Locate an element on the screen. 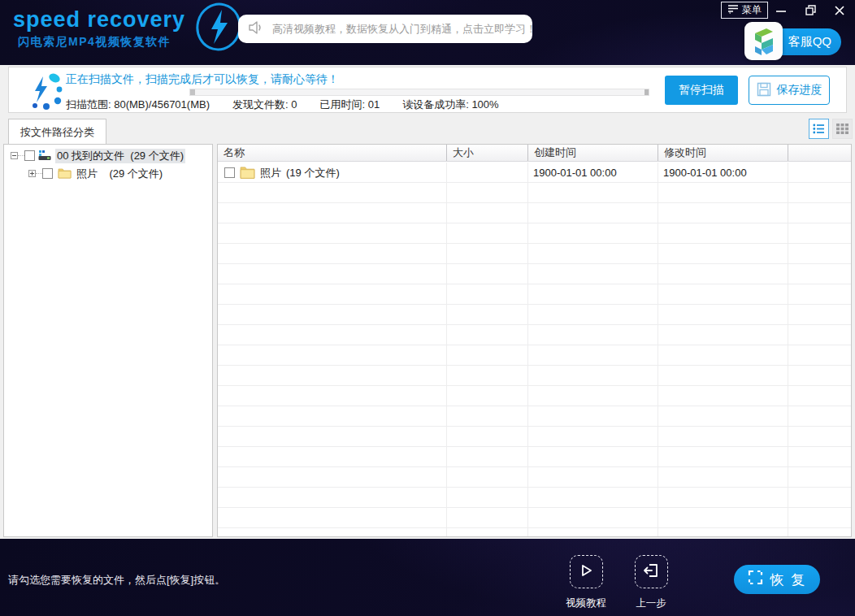  collapse-icon is located at coordinates (15, 156).